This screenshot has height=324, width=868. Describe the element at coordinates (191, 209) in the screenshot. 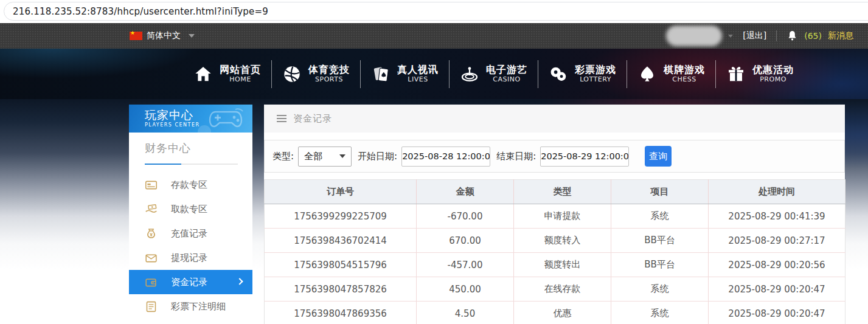

I see `sidebar-item-withdraw-zone: 取款专区` at that location.